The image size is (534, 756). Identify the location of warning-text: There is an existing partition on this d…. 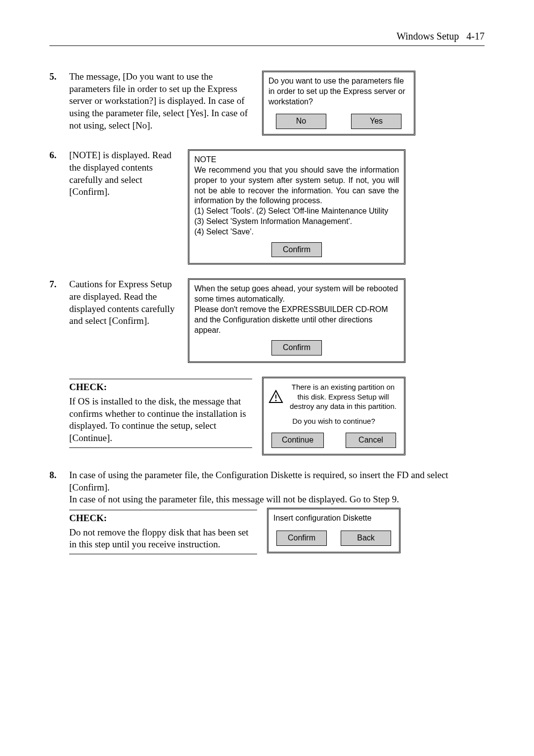
(343, 397).